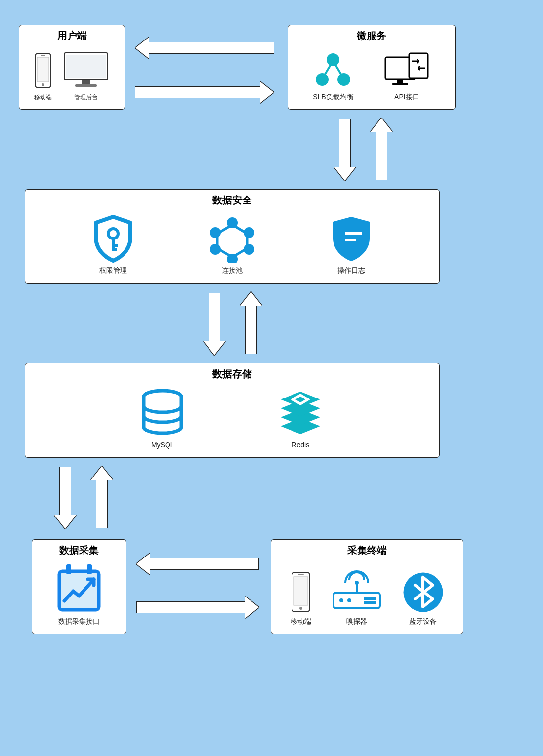 This screenshot has width=543, height=756. What do you see at coordinates (113, 244) in the screenshot?
I see `item-sec-perm: 权限管理` at bounding box center [113, 244].